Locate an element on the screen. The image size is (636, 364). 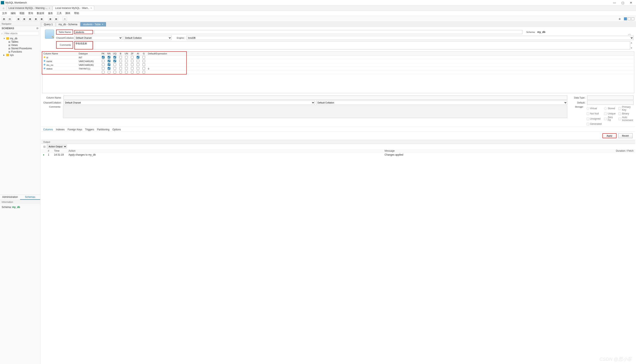
column-row: stu_noVARCHAR(45) is located at coordinates (338, 65).